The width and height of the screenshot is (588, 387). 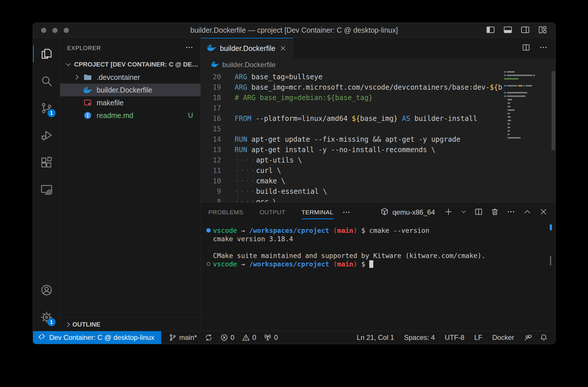 I want to click on layout-sidebar-right-icon, so click(x=525, y=30).